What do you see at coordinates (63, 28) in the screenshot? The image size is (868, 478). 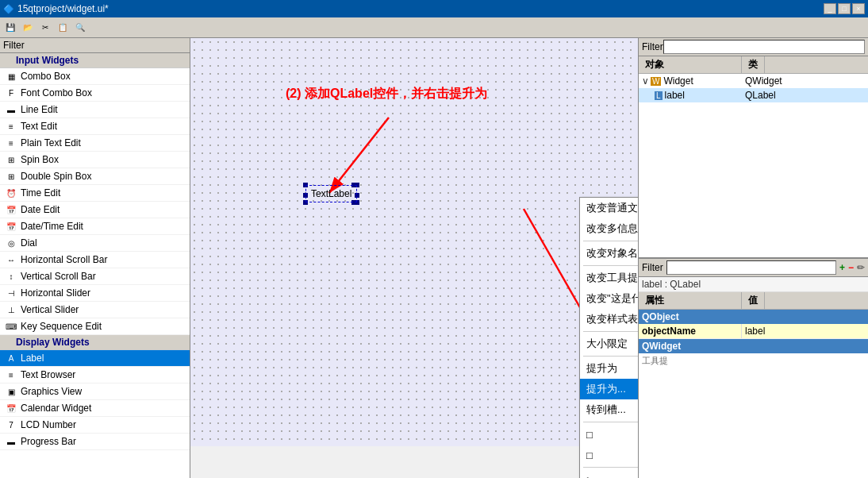 I see `toolbar-btn-4: 📋` at bounding box center [63, 28].